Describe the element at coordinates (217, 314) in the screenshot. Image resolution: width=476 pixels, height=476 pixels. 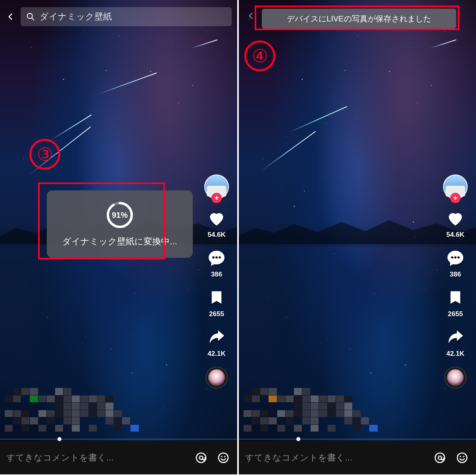
I see `bookmark-count: 2655` at that location.